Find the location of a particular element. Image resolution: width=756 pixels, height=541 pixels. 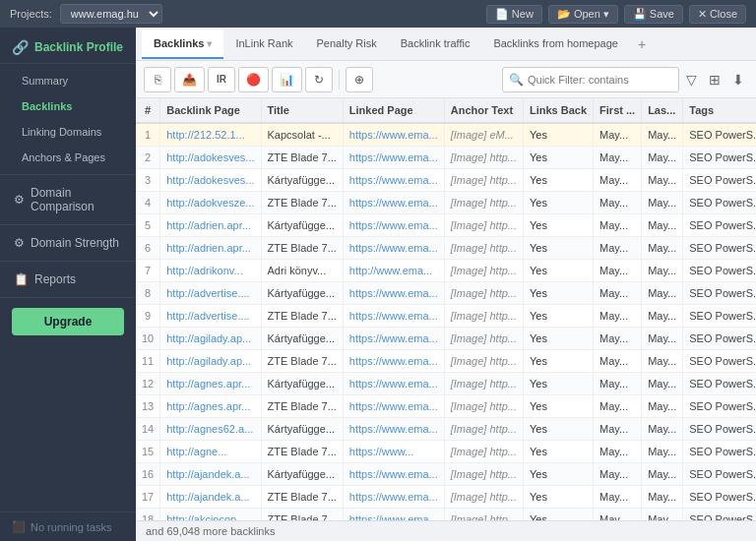

table-row: 18http://akciocop...ZTE Blade 7...https:… is located at coordinates (446, 515).